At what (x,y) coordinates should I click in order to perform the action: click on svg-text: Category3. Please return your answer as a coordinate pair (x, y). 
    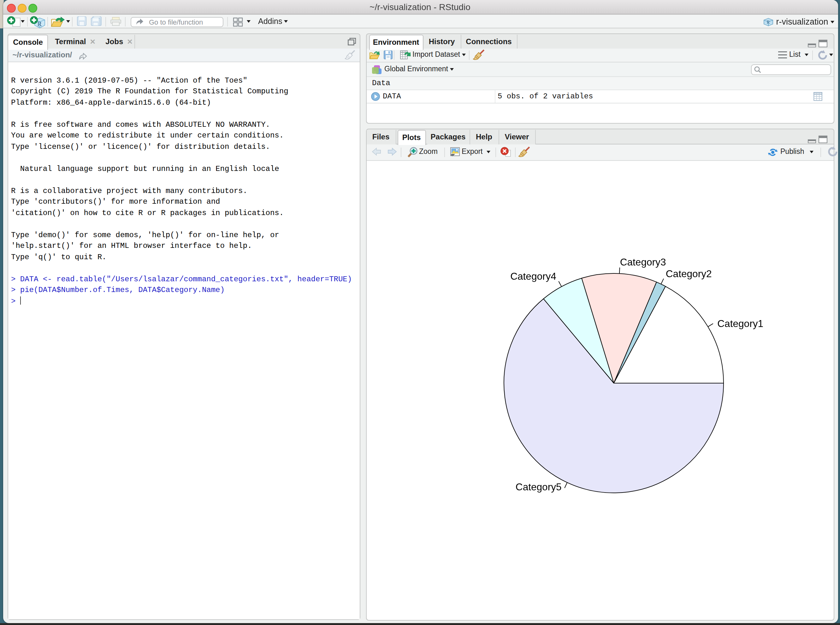
    Looking at the image, I should click on (643, 262).